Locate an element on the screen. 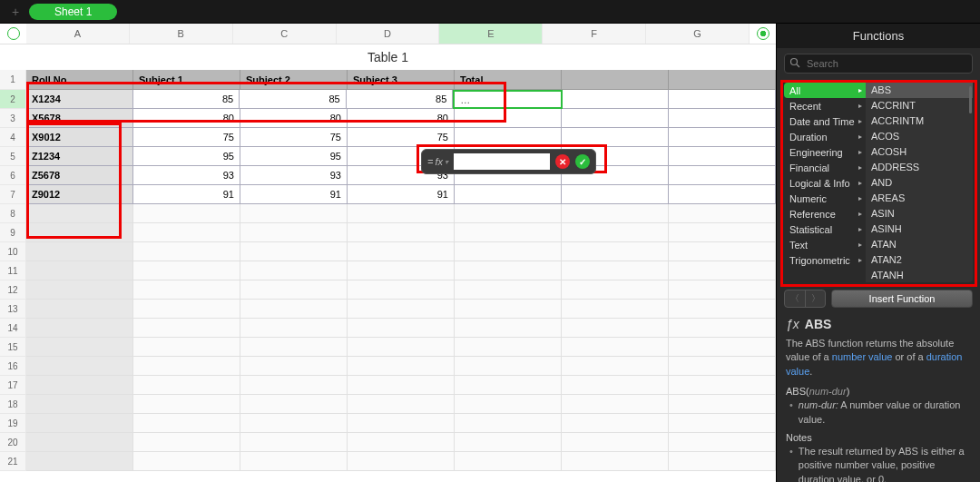 Image resolution: width=980 pixels, height=482 pixels. cell: 80 is located at coordinates (294, 118).